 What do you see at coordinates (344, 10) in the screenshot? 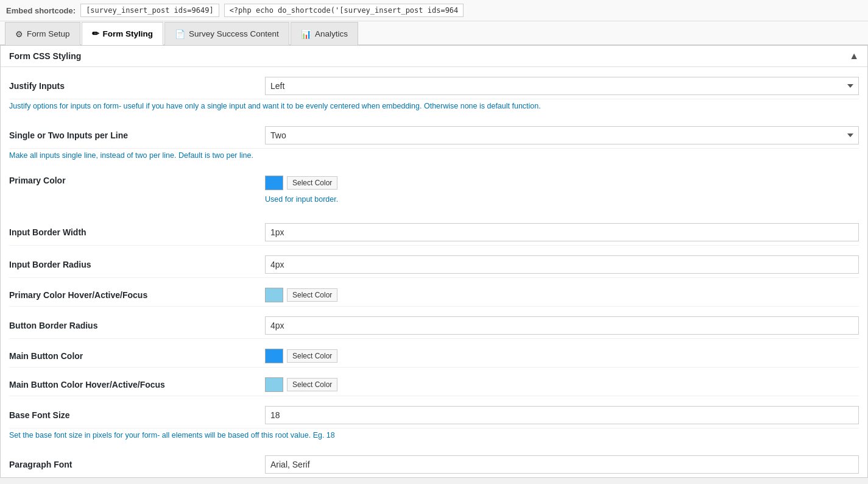
I see `embed-shortcode-2: <?php echo do_shortcode('[survey_insert_…` at bounding box center [344, 10].